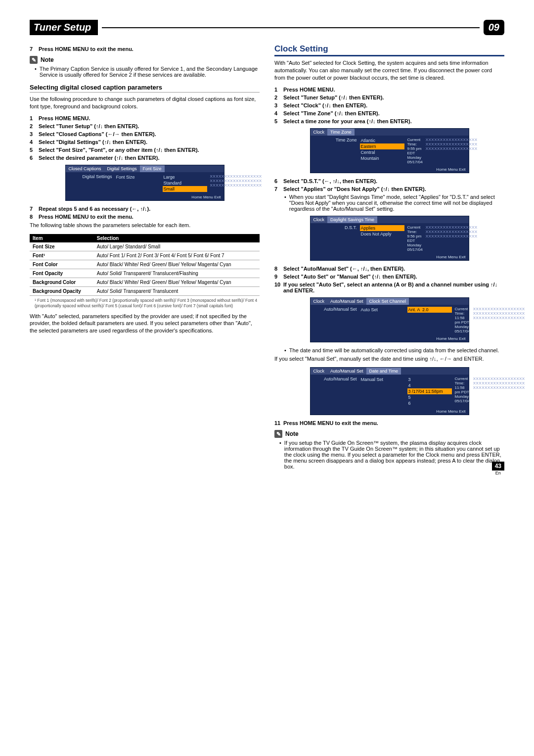 Image resolution: width=534 pixels, height=756 pixels. I want to click on osd-dst: Clock Daylight Savings Time D.S.T. Appli…, so click(390, 238).